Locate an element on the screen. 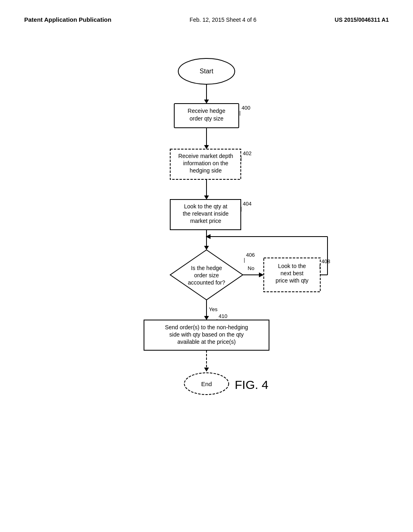 This screenshot has width=413, height=532. node-400-line1: Receive hedge is located at coordinates (206, 111).